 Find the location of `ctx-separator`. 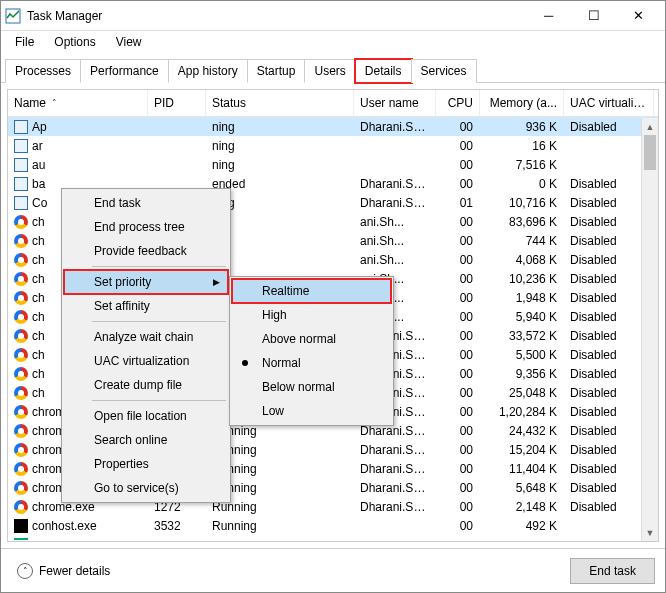

ctx-separator is located at coordinates (159, 400).